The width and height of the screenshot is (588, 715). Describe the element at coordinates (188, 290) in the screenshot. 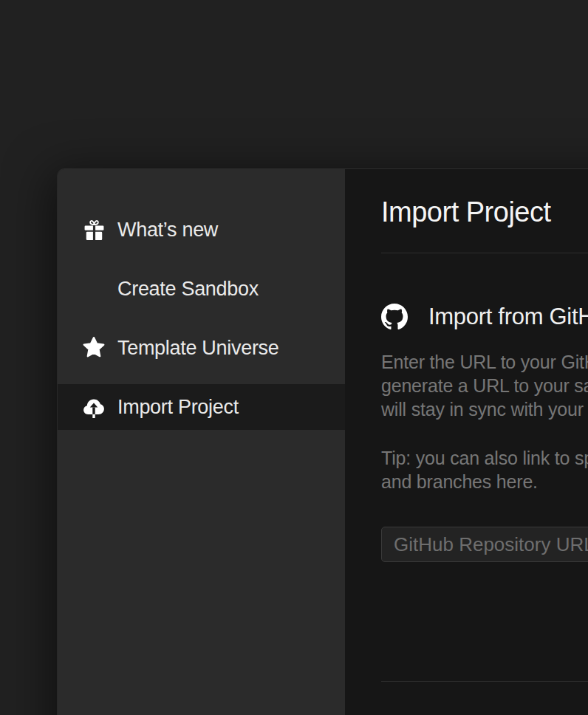

I see `sidebar-item-label: Create Sandbox` at that location.